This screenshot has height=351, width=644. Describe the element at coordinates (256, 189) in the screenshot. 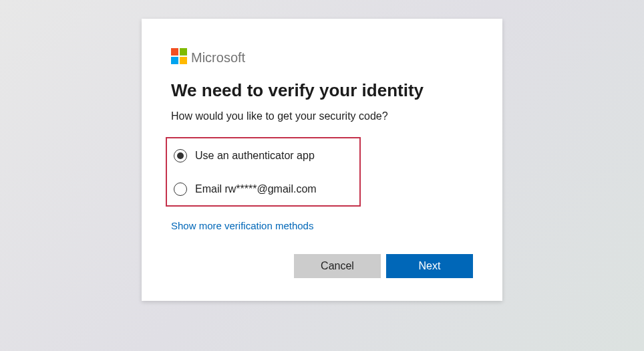

I see `option-label: Email rw*****@gmail.com` at that location.